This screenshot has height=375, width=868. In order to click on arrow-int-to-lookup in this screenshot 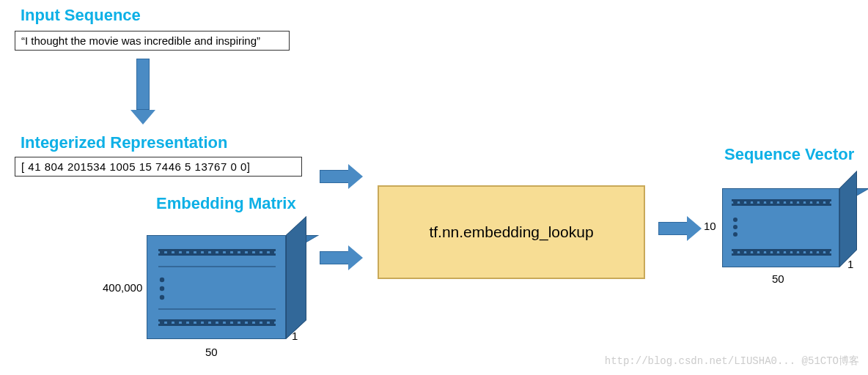, I will do `click(342, 177)`.